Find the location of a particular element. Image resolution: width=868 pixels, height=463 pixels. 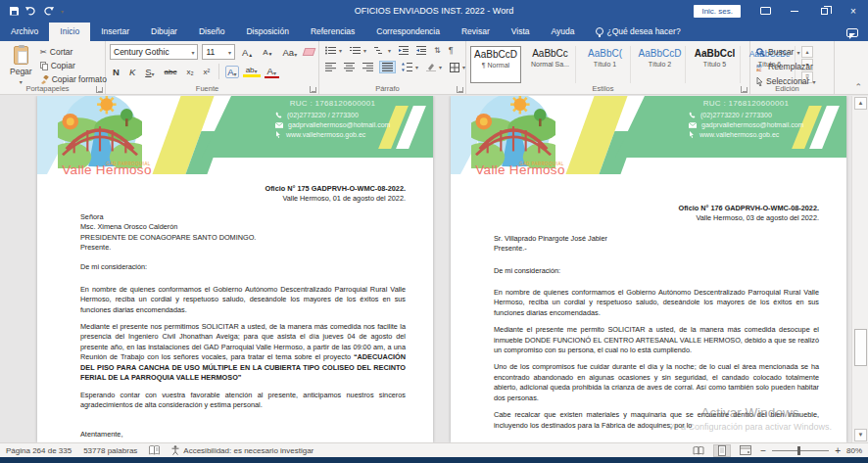

style-titulo-5: AaBbCcl Título 5 is located at coordinates (715, 65).